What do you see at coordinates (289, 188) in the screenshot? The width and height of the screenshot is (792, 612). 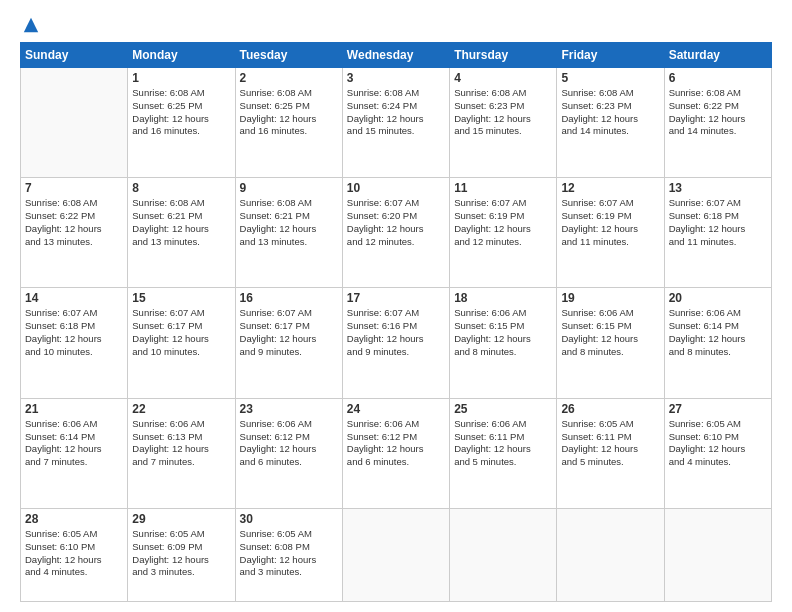 I see `day-number: 9` at bounding box center [289, 188].